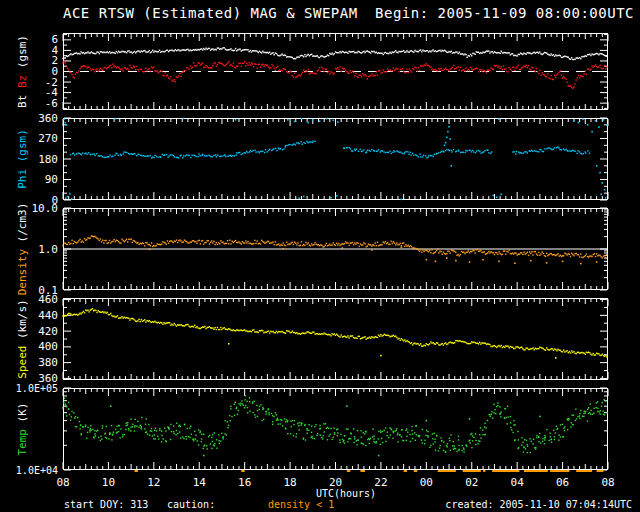 Image resolution: width=640 pixels, height=512 pixels. I want to click on svg-text: 1.0E+05, so click(37, 388).